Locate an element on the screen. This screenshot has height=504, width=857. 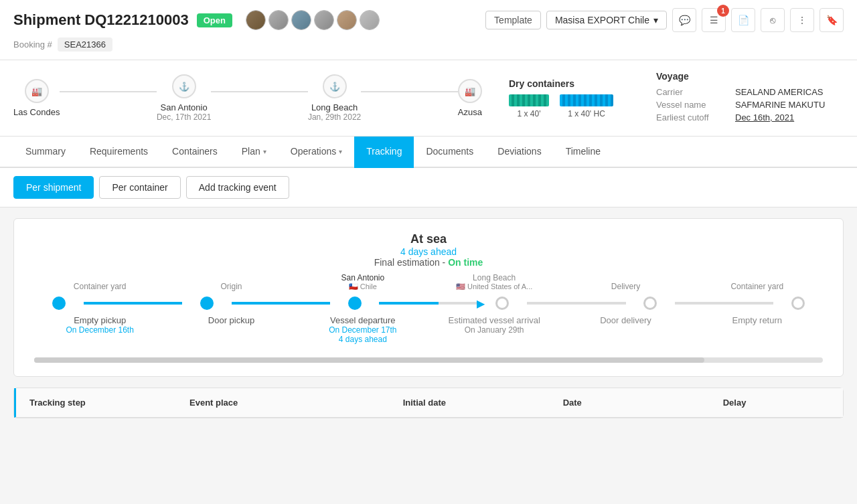
timeline-bottom-labels: Empty pickup On December 16th Door picku… is located at coordinates (428, 329).